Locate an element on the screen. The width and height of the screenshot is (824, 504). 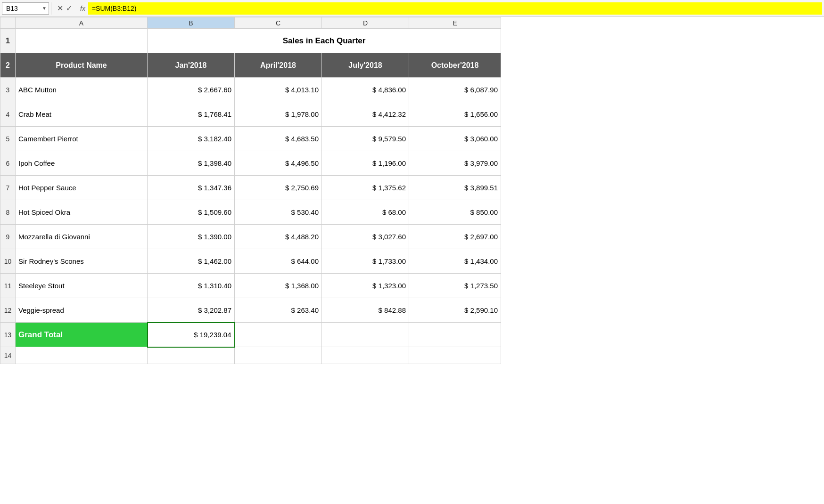
cell-a14 is located at coordinates (82, 356).